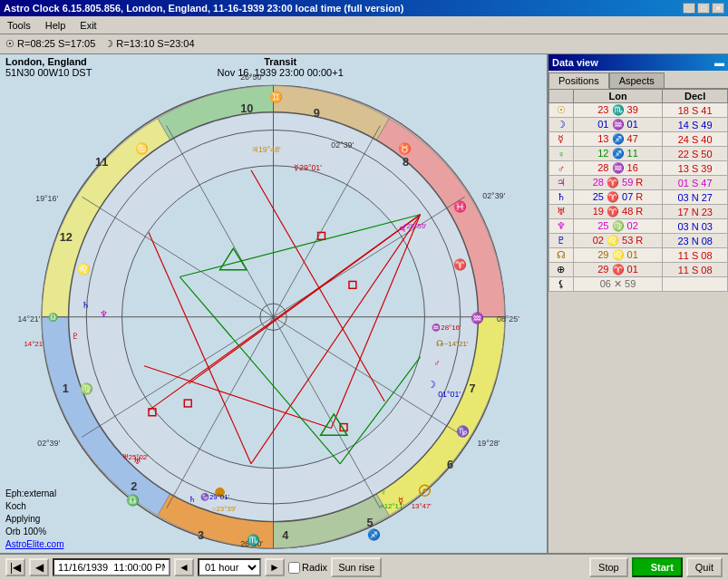 Image resolution: width=728 pixels, height=580 pixels. Describe the element at coordinates (39, 567) in the screenshot. I see `back-one-step-button: ◀` at that location.